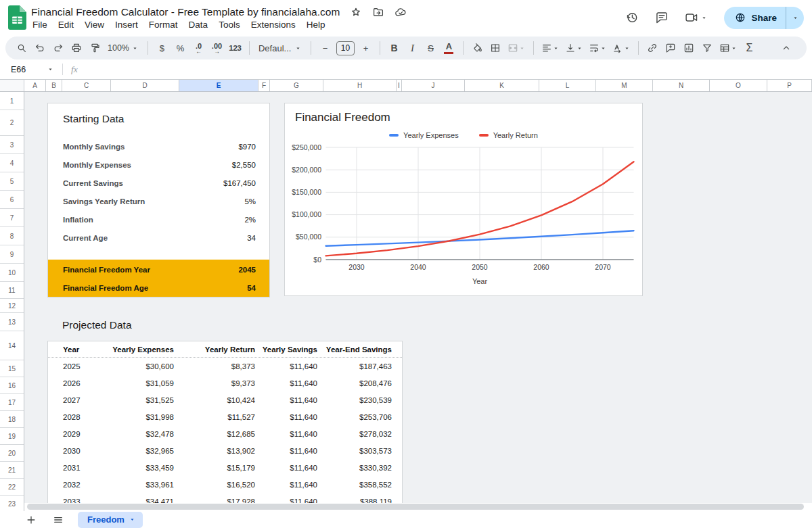  I want to click on text-wrapping-button, so click(598, 48).